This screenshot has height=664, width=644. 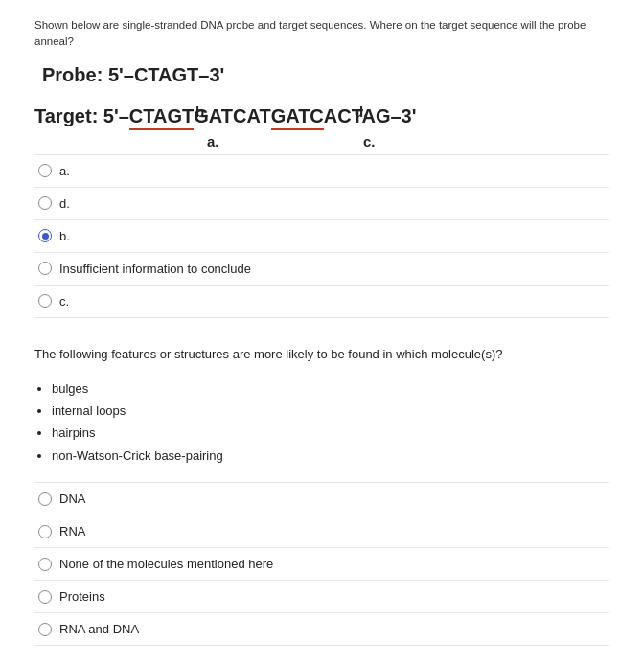 I want to click on bullet-internal-loops: internal loops, so click(x=331, y=410).